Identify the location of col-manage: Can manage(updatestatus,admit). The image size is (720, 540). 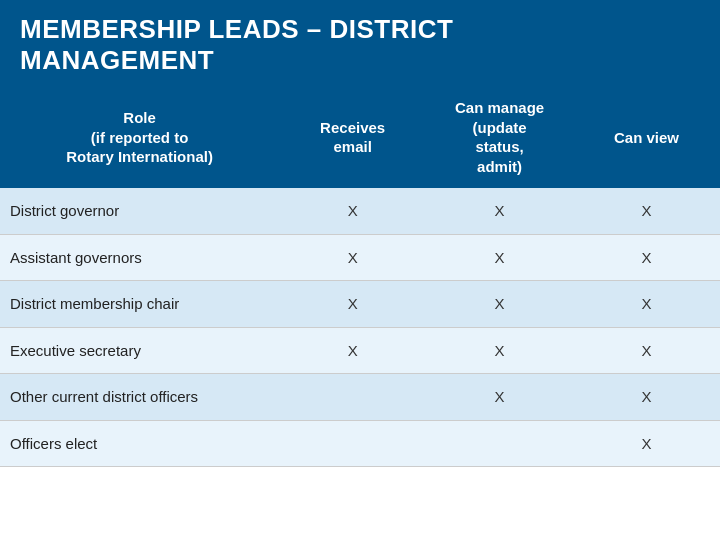
(500, 137).